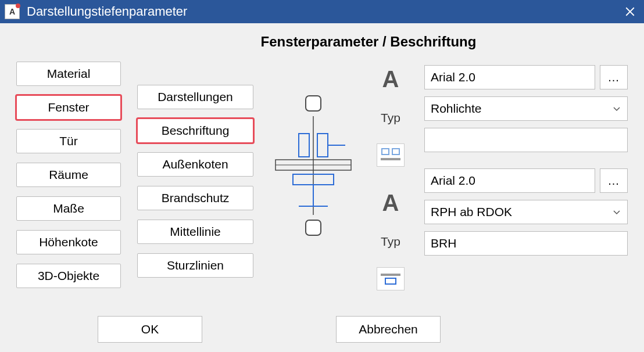 This screenshot has height=352, width=644. What do you see at coordinates (69, 209) in the screenshot?
I see `primary-tab-maße: Maße` at bounding box center [69, 209].